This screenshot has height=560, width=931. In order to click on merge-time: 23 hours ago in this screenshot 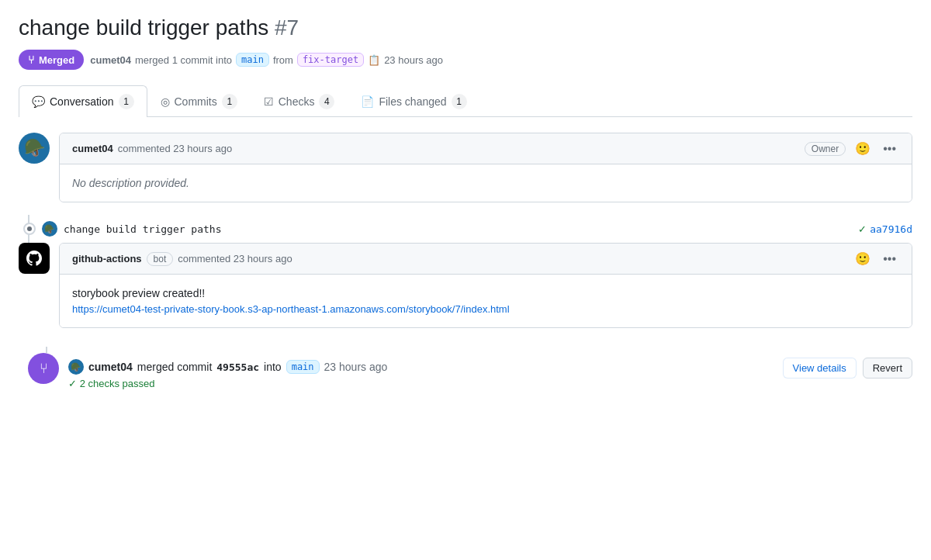, I will do `click(356, 367)`.